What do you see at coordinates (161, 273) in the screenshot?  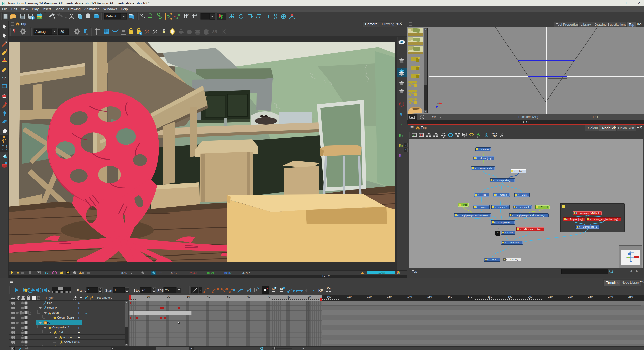 I see `svg-text: 1:1` at bounding box center [161, 273].